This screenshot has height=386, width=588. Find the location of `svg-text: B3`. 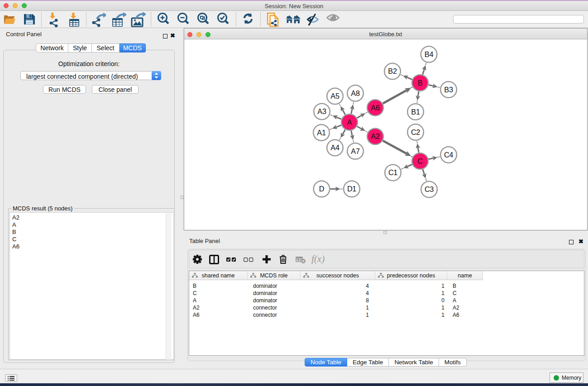

svg-text: B3 is located at coordinates (449, 90).